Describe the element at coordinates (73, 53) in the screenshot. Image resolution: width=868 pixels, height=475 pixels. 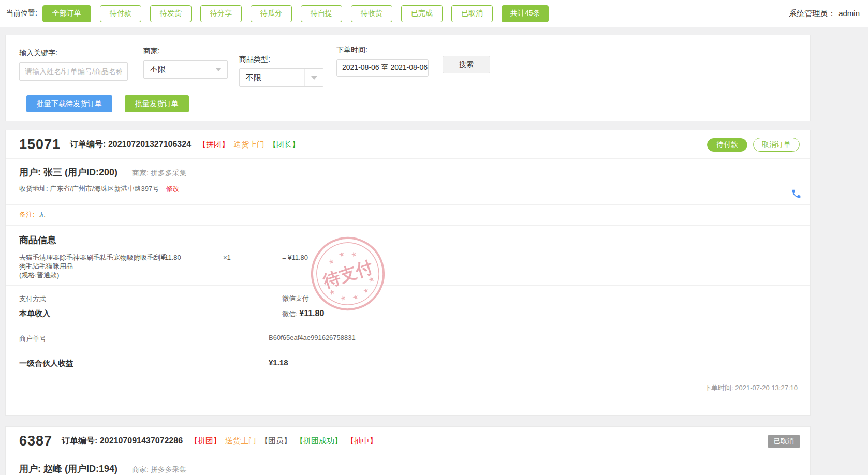
I see `keyword-label: 输入关键字:` at that location.